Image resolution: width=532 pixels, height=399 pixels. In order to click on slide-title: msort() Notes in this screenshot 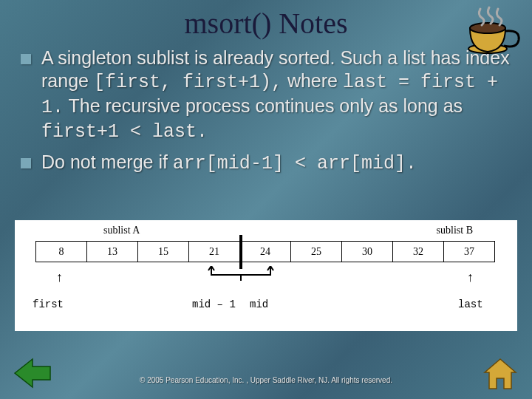, I will do `click(266, 21)`.